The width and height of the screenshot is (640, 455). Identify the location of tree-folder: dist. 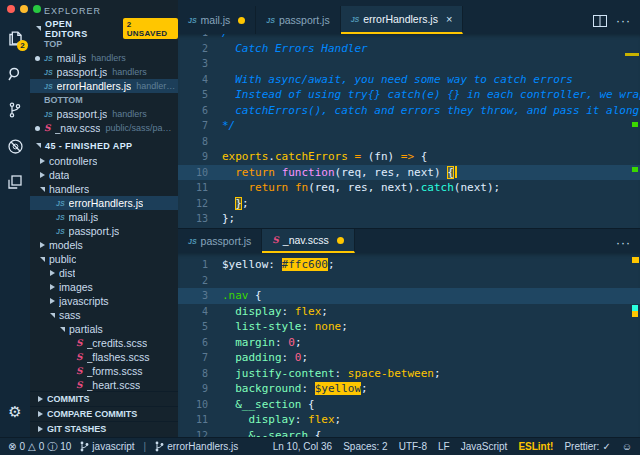
(104, 273).